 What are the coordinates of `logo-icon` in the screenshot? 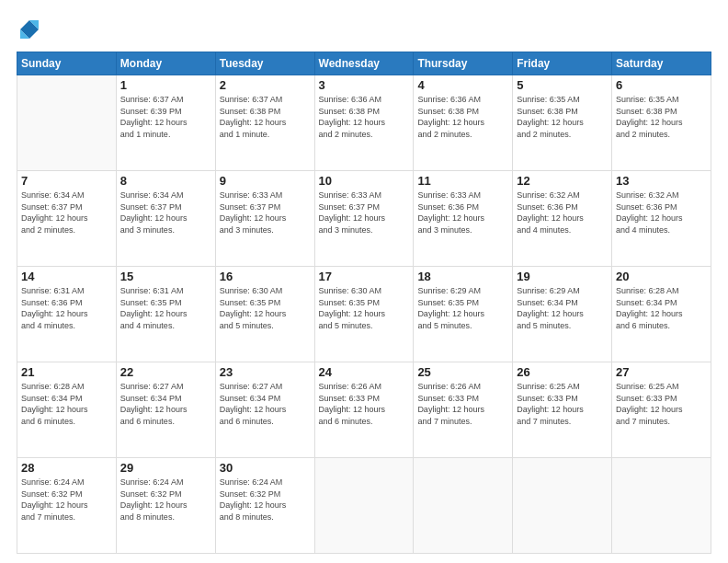 It's located at (29, 29).